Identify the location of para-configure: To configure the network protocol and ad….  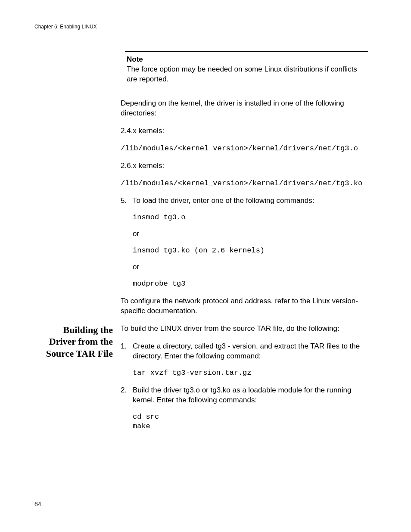
(244, 306).